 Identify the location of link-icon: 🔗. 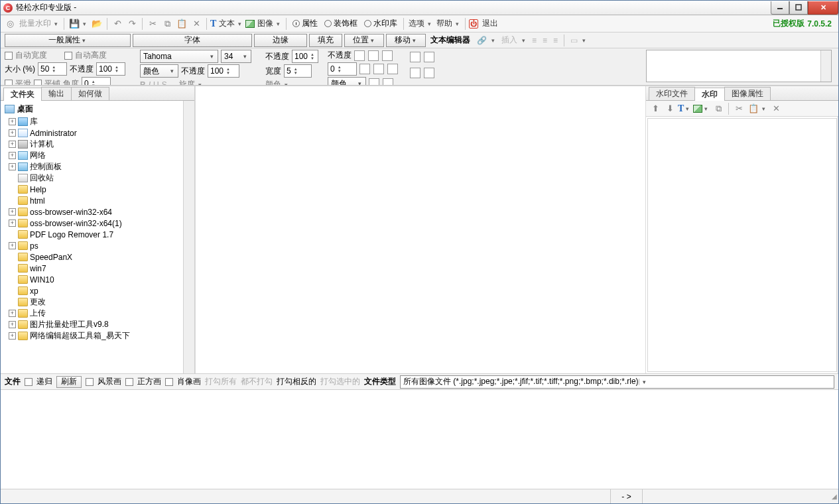
(482, 40).